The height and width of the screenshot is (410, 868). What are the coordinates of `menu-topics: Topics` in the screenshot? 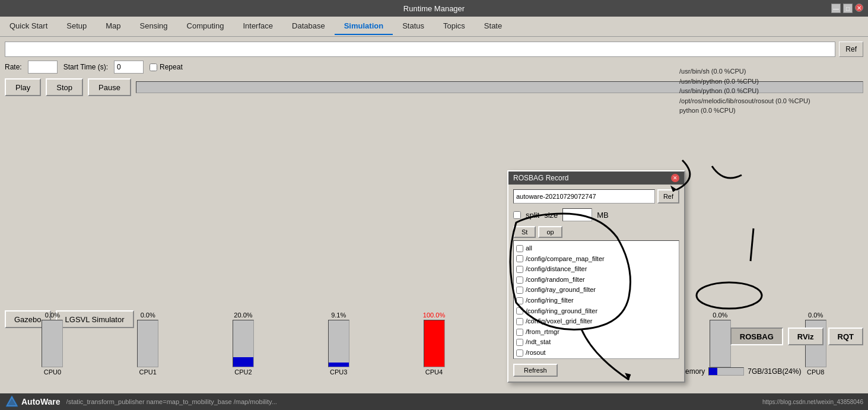 It's located at (454, 26).